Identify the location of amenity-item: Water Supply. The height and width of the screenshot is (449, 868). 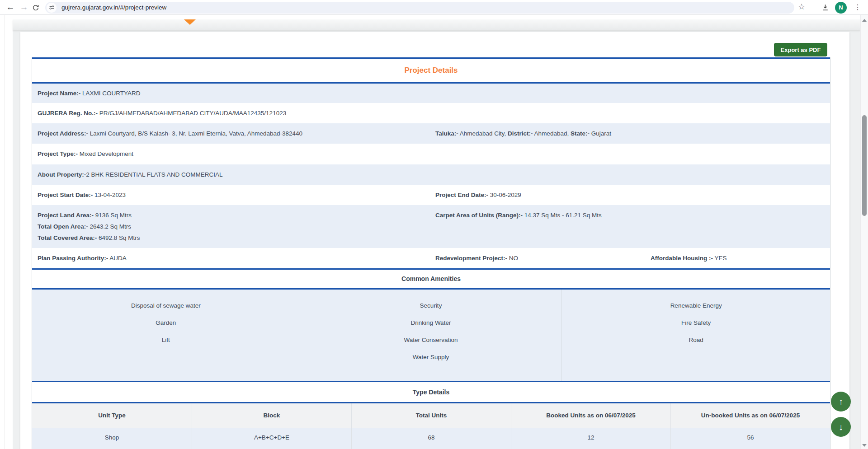
(431, 357).